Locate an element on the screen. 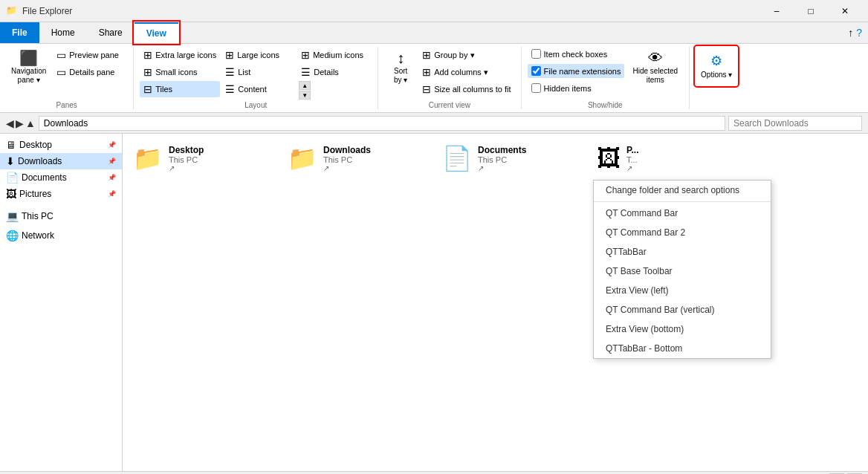  navigation-pane-button: ⬛ Navigationpane ▾ is located at coordinates (28, 68).